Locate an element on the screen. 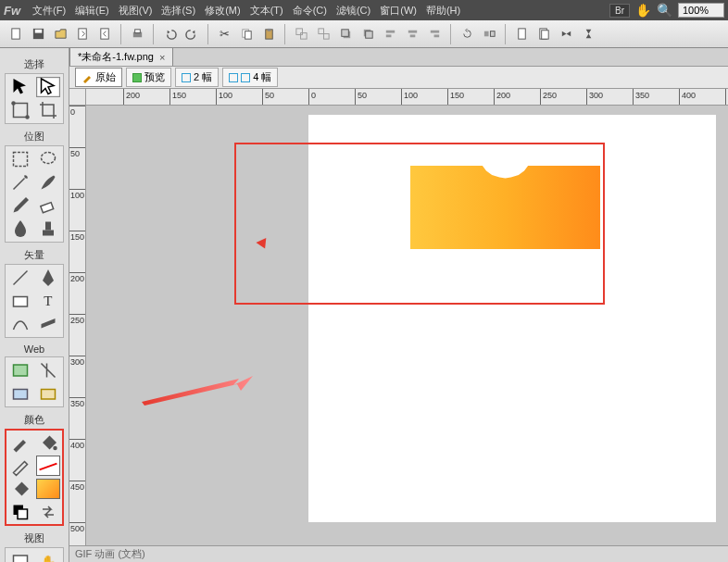 The height and width of the screenshot is (562, 728). menu-text: 文本(T) is located at coordinates (267, 11).